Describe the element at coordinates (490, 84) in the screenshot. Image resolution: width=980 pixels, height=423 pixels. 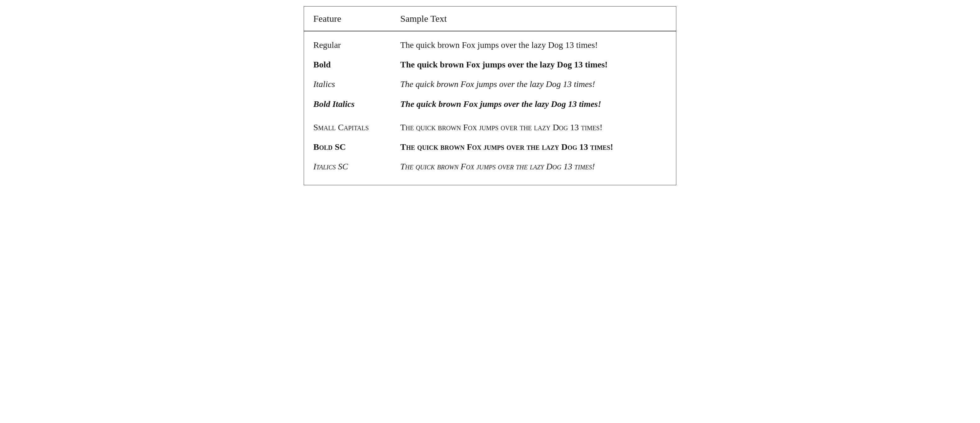
I see `table-row: Italics The quick brown Fox jumps over t…` at that location.